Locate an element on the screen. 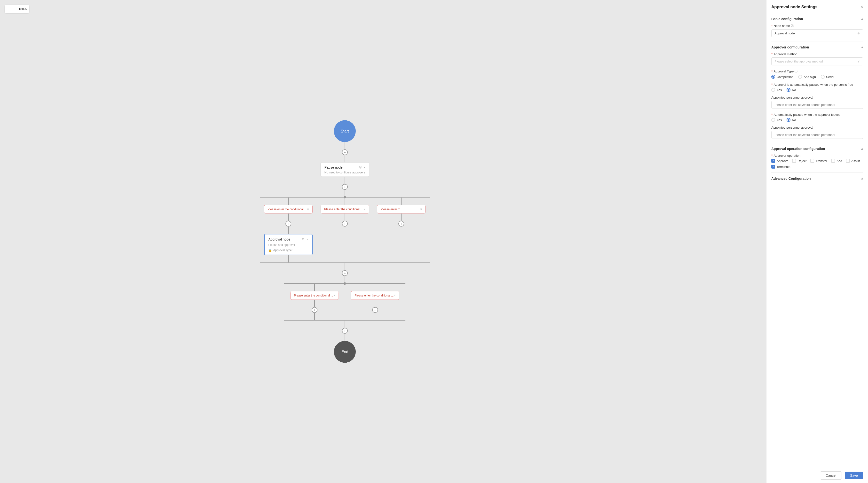 The height and width of the screenshot is (483, 868). panel-body: Basic configuration ∧ * Node name ⓘ Appr… is located at coordinates (817, 240).